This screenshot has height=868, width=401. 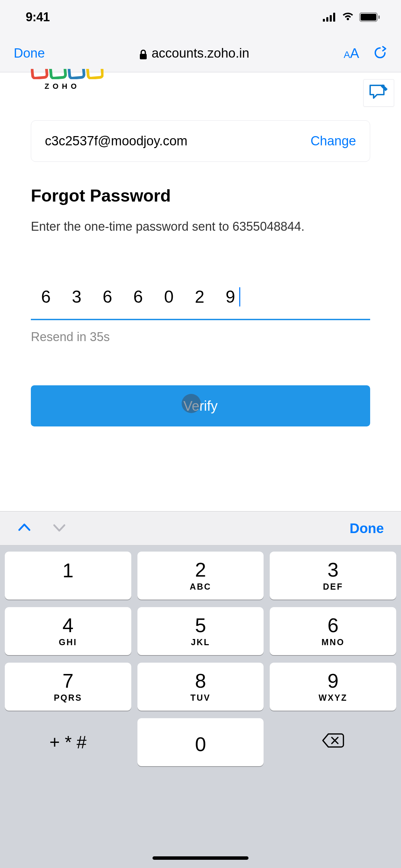 What do you see at coordinates (370, 17) in the screenshot?
I see `battery-icon` at bounding box center [370, 17].